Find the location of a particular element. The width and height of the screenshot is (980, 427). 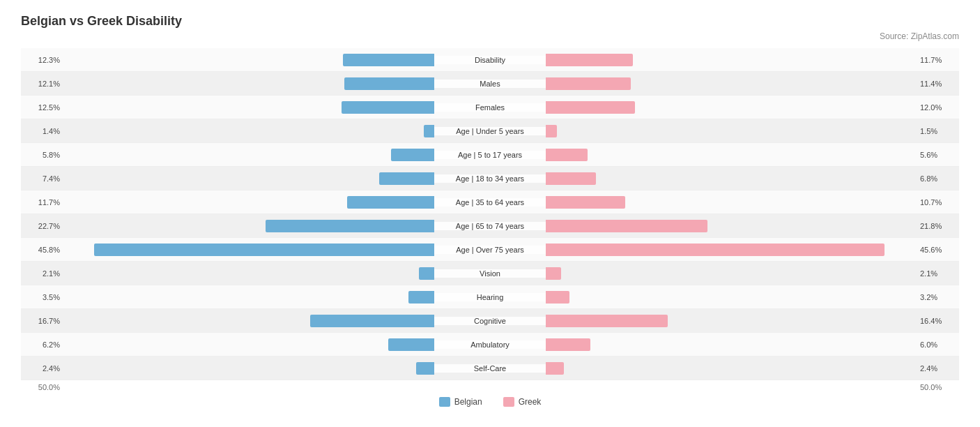

left-value: 5.8% is located at coordinates (42, 155).